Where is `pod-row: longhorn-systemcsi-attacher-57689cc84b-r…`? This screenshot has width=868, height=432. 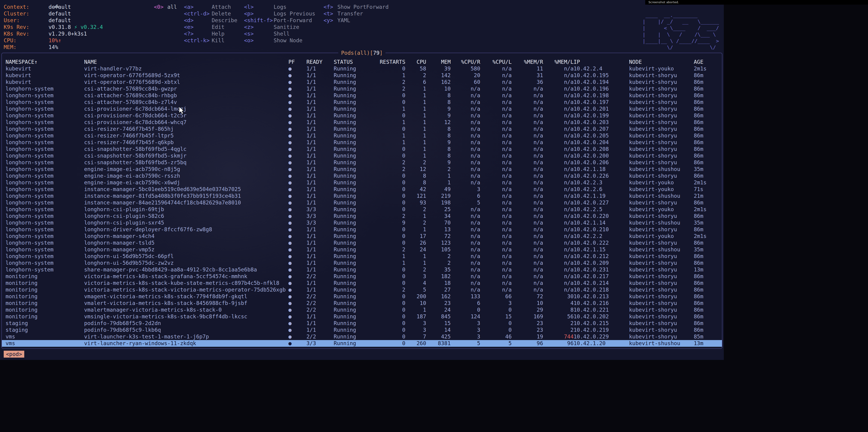
pod-row: longhorn-systemcsi-attacher-57689cc84b-r… is located at coordinates (362, 96).